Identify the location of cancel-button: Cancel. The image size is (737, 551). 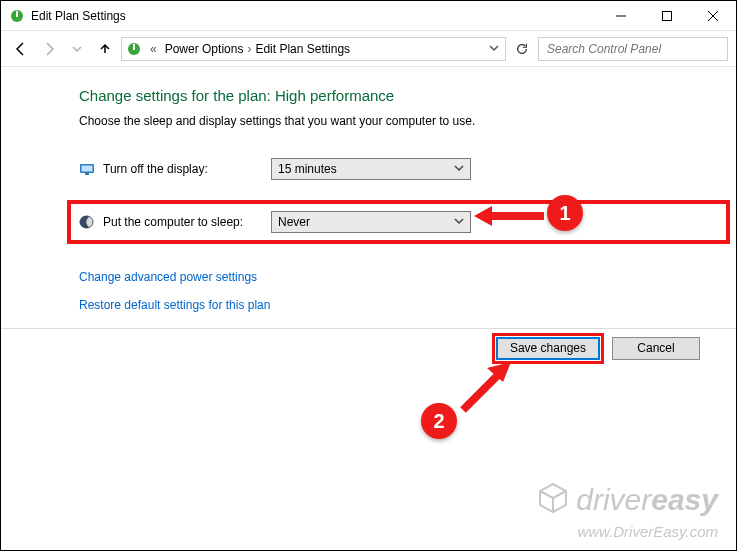
(656, 348).